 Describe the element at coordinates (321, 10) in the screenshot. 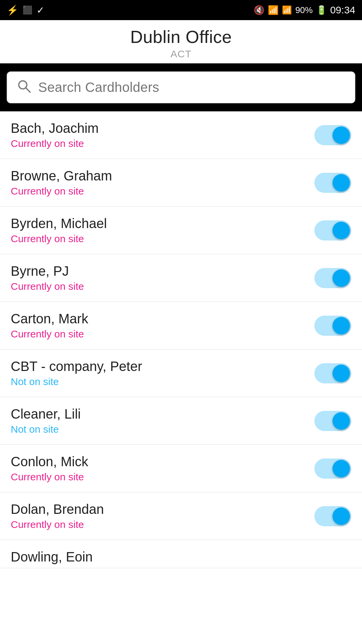

I see `battery-icon: 🔋` at that location.